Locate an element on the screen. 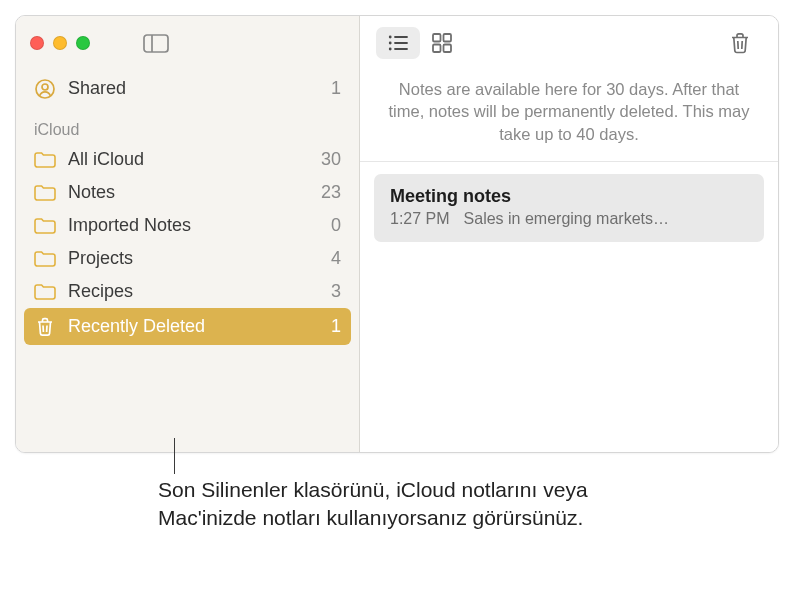  list-view-button is located at coordinates (398, 43).